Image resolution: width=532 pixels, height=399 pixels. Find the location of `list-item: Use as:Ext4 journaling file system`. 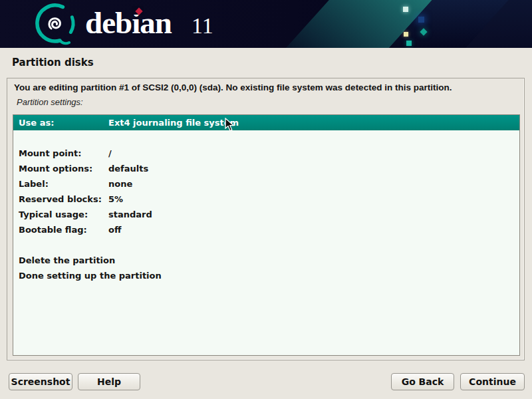

list-item: Use as:Ext4 journaling file system is located at coordinates (266, 122).